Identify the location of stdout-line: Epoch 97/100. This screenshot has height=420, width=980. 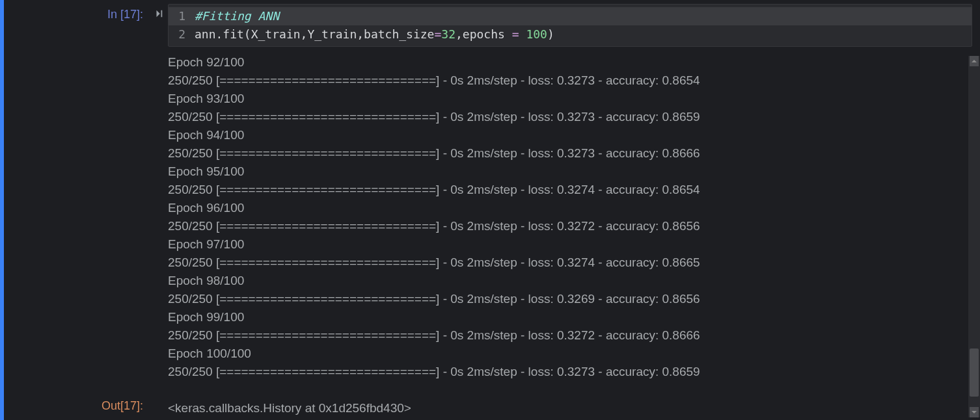
(570, 244).